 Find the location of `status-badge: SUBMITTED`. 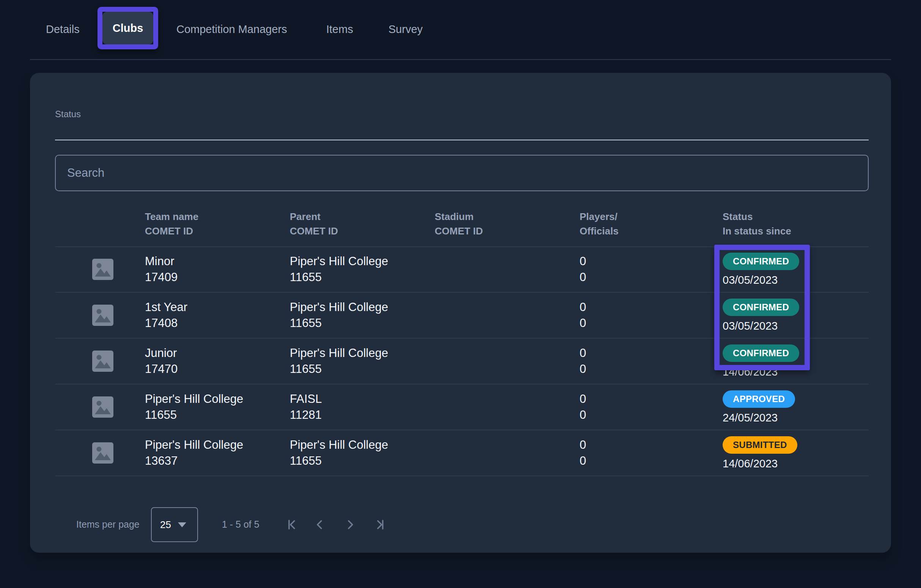

status-badge: SUBMITTED is located at coordinates (760, 445).